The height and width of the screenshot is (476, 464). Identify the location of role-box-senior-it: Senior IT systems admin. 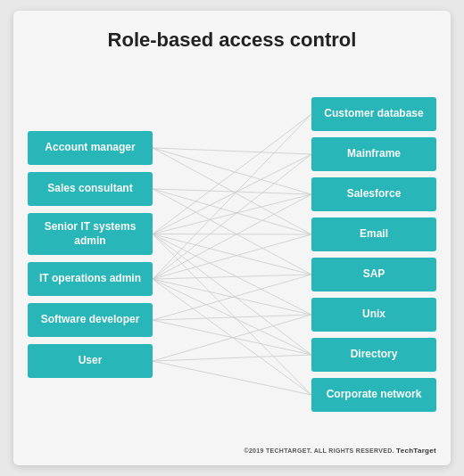
(90, 234).